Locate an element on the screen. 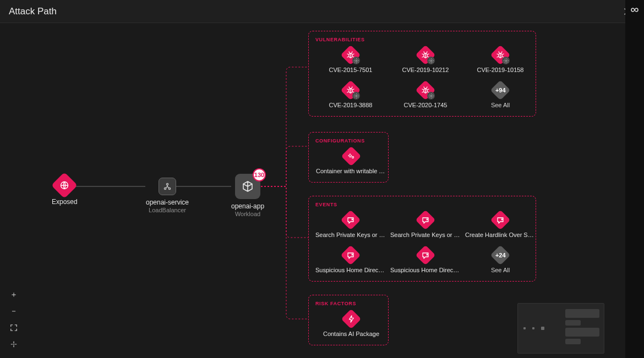 The width and height of the screenshot is (644, 358). globe-icon is located at coordinates (64, 185).